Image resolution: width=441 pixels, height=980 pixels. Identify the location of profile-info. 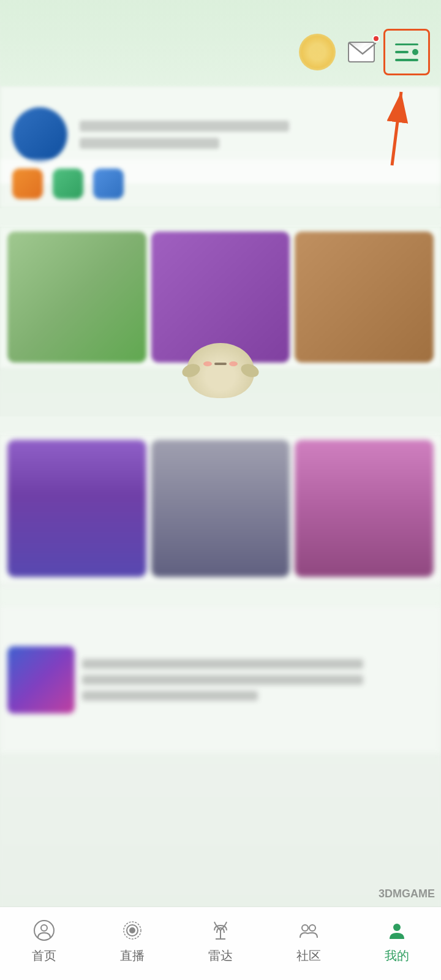
(254, 135).